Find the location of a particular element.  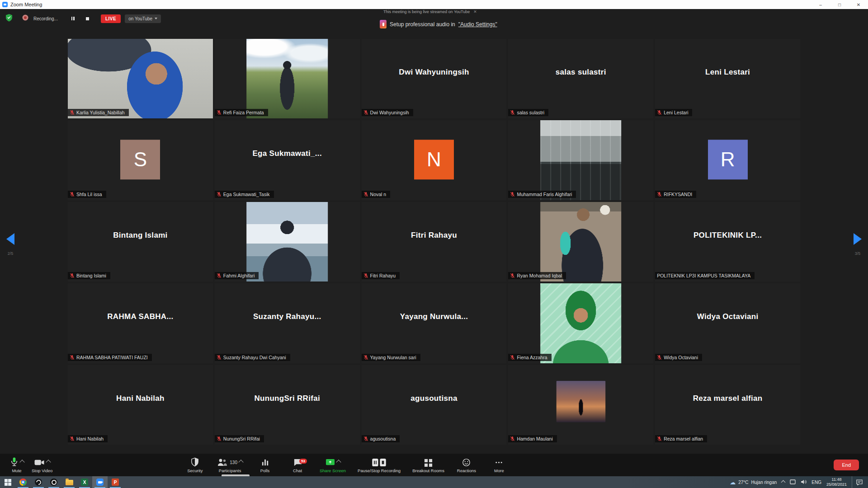

nameplate-text: Shfa Lil issa is located at coordinates (90, 194).